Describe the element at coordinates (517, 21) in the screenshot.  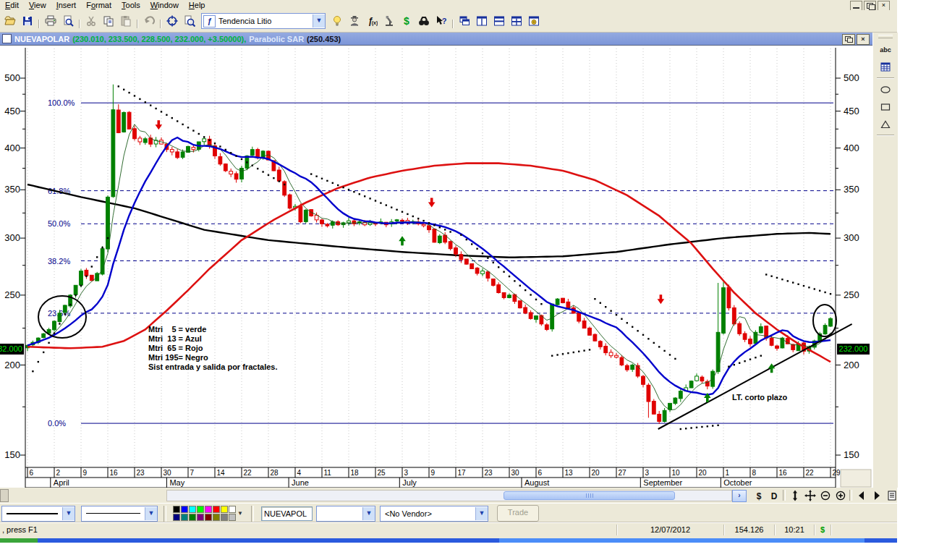
I see `tile-grid-icon` at that location.